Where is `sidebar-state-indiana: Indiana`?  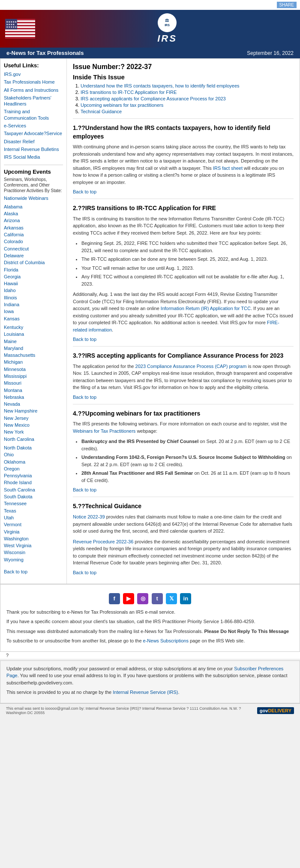
sidebar-state-indiana: Indiana is located at coordinates (33, 304).